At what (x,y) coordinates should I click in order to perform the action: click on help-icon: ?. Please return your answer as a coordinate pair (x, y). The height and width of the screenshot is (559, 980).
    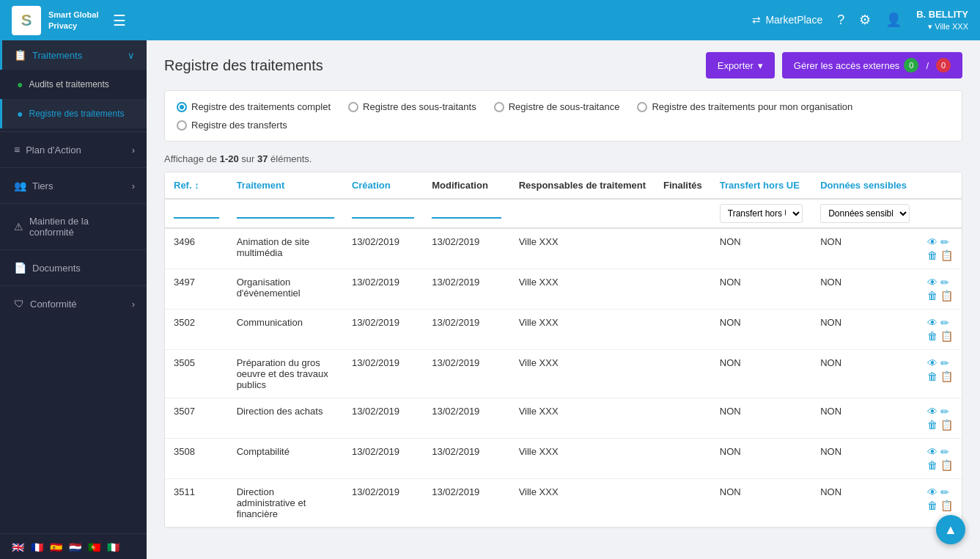
    Looking at the image, I should click on (841, 21).